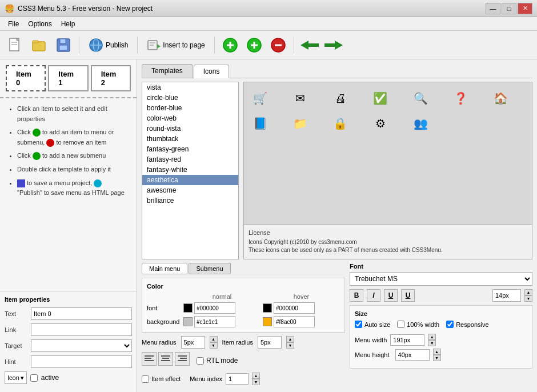 Image resolution: width=537 pixels, height=392 pixels. Describe the element at coordinates (190, 159) in the screenshot. I see `icons-list-item-fantasy-red: fantasy-red` at that location.